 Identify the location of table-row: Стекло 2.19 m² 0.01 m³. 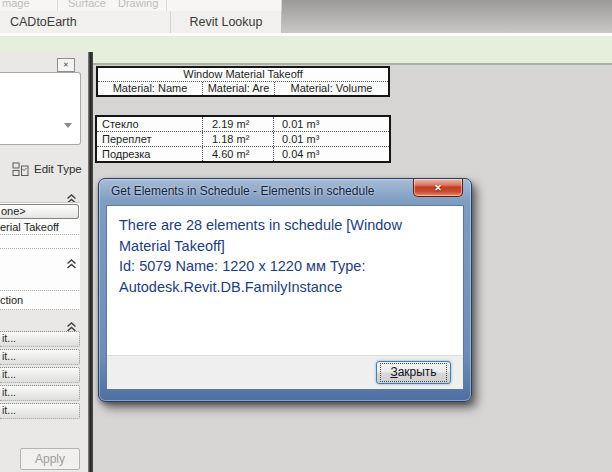
(243, 124).